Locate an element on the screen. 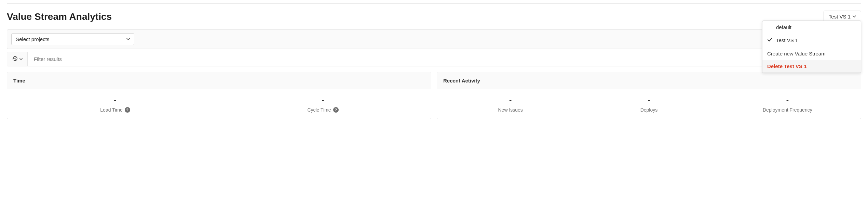  history-icon is located at coordinates (15, 59).